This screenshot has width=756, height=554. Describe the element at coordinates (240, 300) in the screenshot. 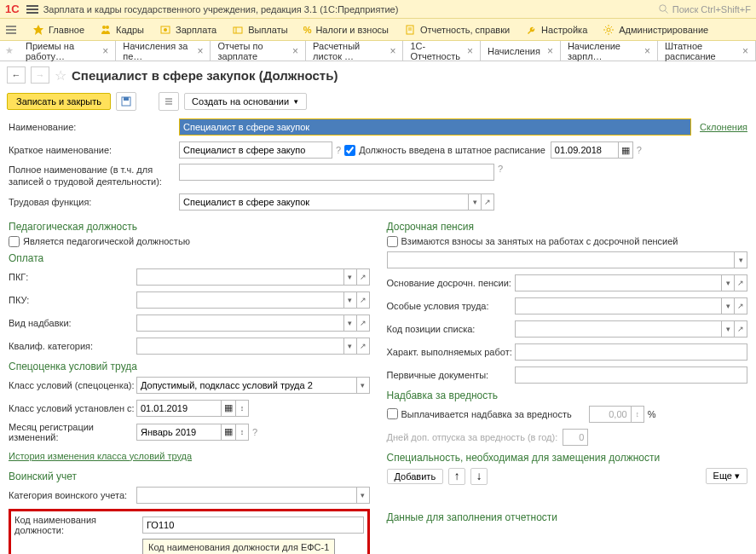

I see `pku-input` at that location.